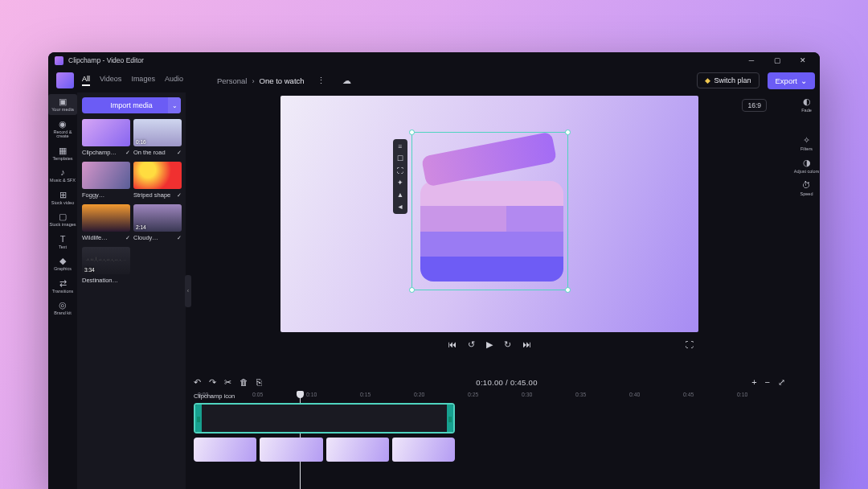  I want to click on left-nav: ▣Your media ◉Record & create ▦Templates …, so click(63, 291).